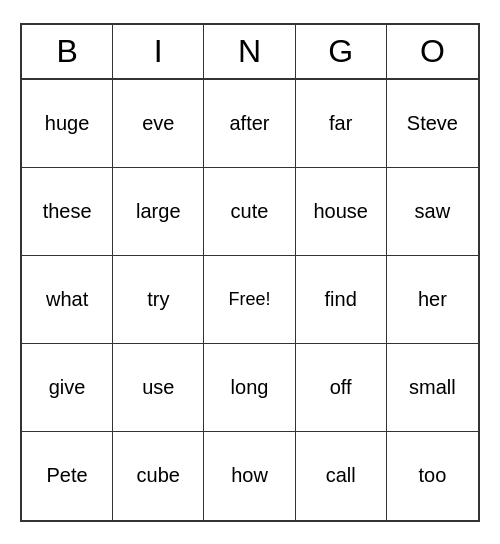  What do you see at coordinates (432, 388) in the screenshot?
I see `bingo-cell-19: small` at bounding box center [432, 388].